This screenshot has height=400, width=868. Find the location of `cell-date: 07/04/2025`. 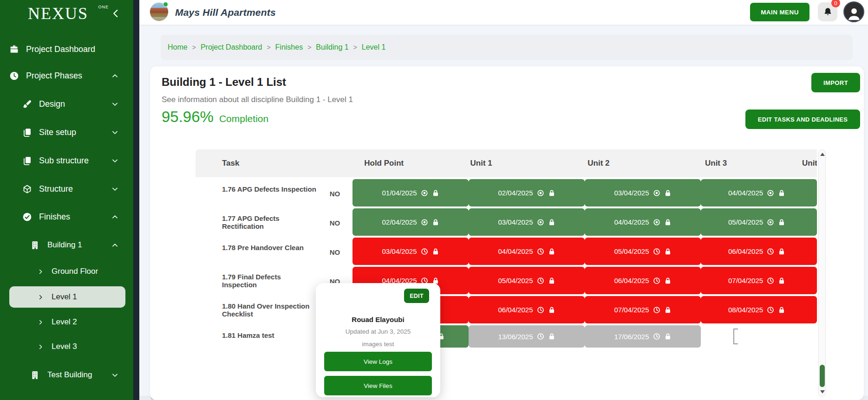

cell-date: 07/04/2025 is located at coordinates (746, 280).